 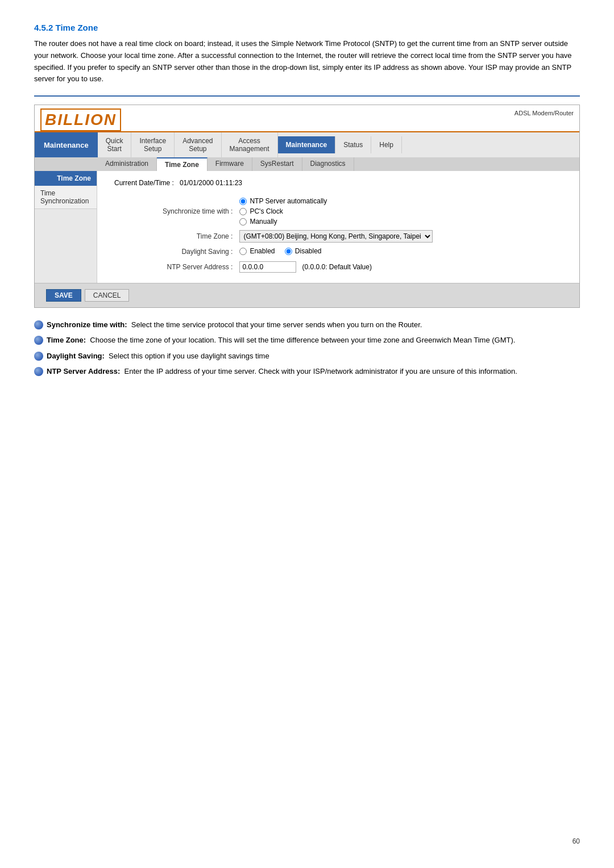 I want to click on tab-advanced-setup: Advanced Setup, so click(x=198, y=145).